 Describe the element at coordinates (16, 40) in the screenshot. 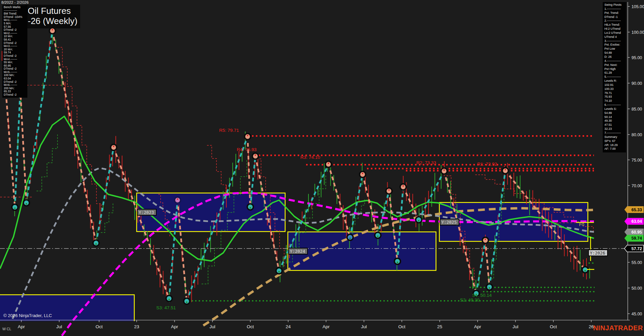

I see `panel-line: 58.41` at that location.